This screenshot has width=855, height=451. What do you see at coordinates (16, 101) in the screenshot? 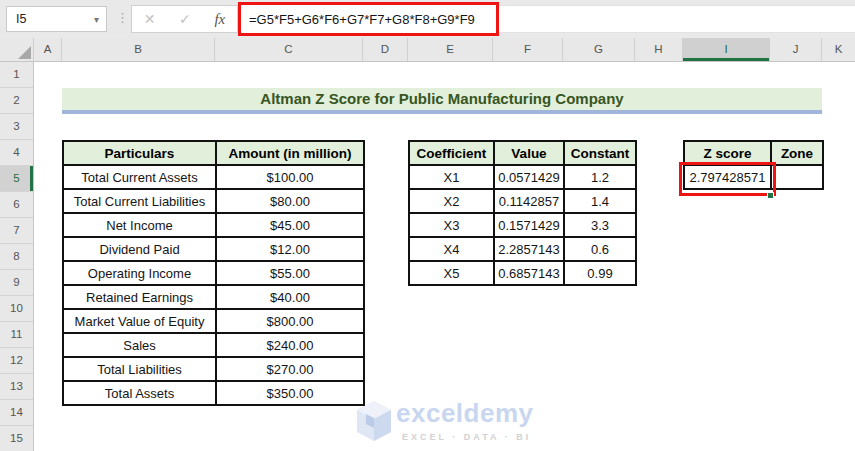
I see `row-header-2: 2` at bounding box center [16, 101].